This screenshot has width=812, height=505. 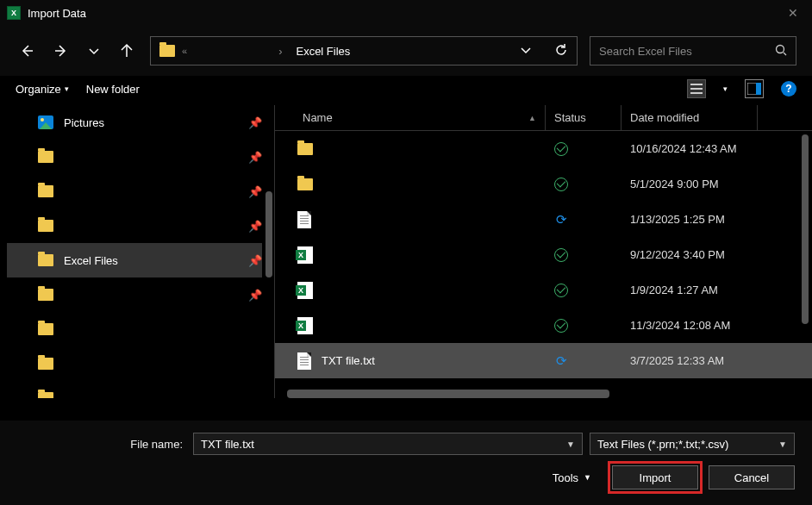 I want to click on file-row: TXT file.txt⟳3/7/2025 12:33 AM, so click(x=543, y=360).